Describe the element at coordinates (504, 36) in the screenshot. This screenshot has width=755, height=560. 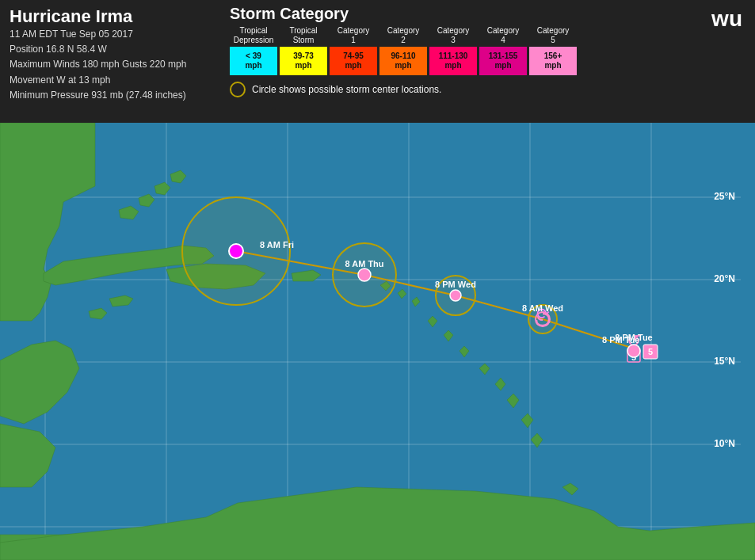
I see `category-label-5: Category4` at that location.